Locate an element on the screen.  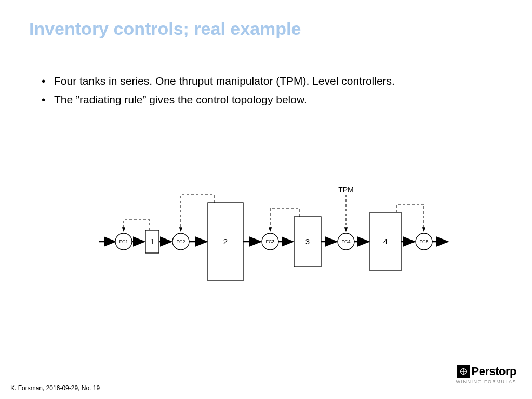
fc5-label: FC5 is located at coordinates (424, 242).